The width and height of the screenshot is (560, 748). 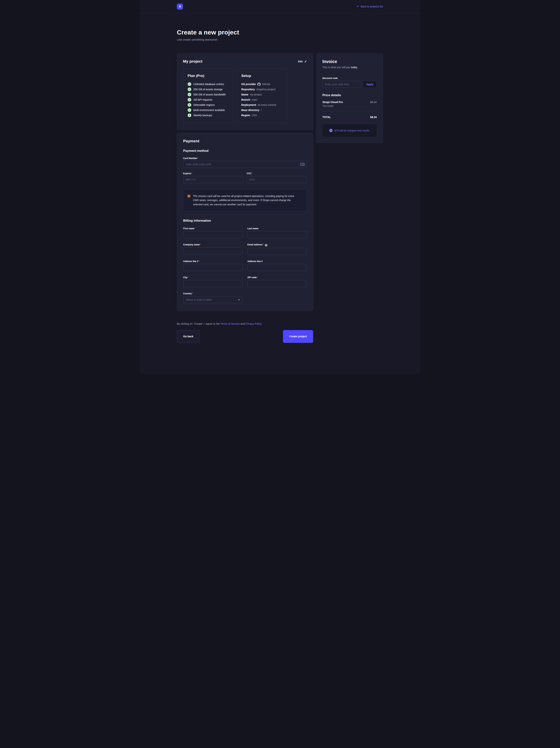 I want to click on plan-item-label: Unlimited database entries, so click(x=209, y=84).